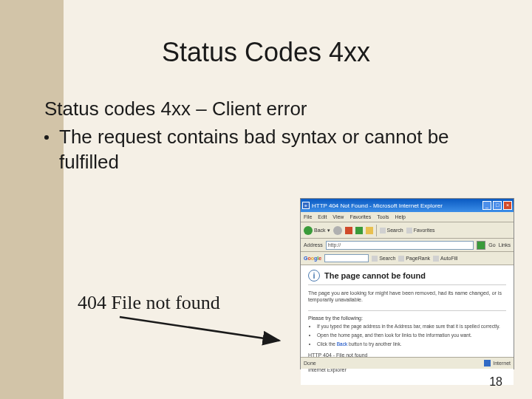 The image size is (532, 399). I want to click on stop-button, so click(349, 231).